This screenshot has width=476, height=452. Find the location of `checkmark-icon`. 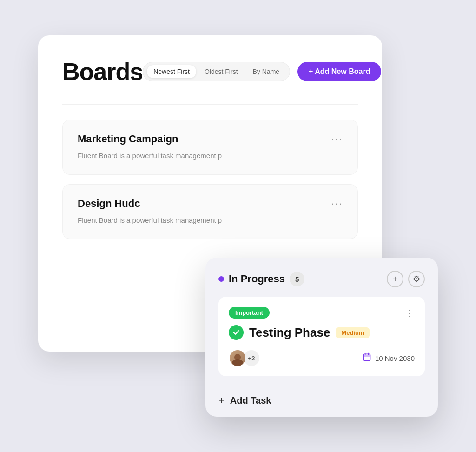

checkmark-icon is located at coordinates (236, 332).